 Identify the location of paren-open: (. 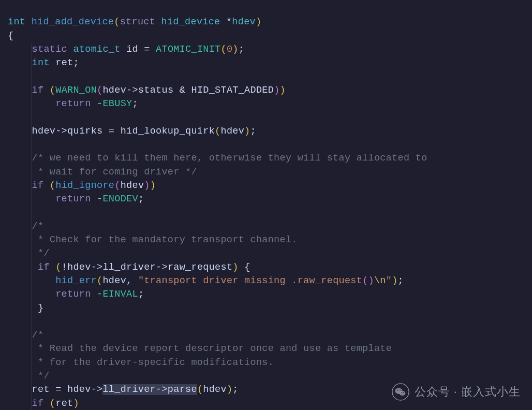
(117, 22).